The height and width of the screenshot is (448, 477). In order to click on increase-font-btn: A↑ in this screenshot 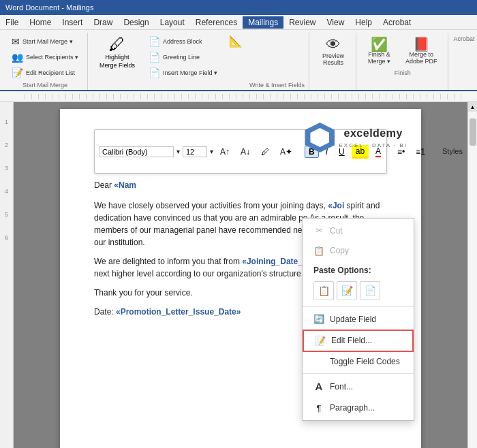, I will do `click(225, 152)`.